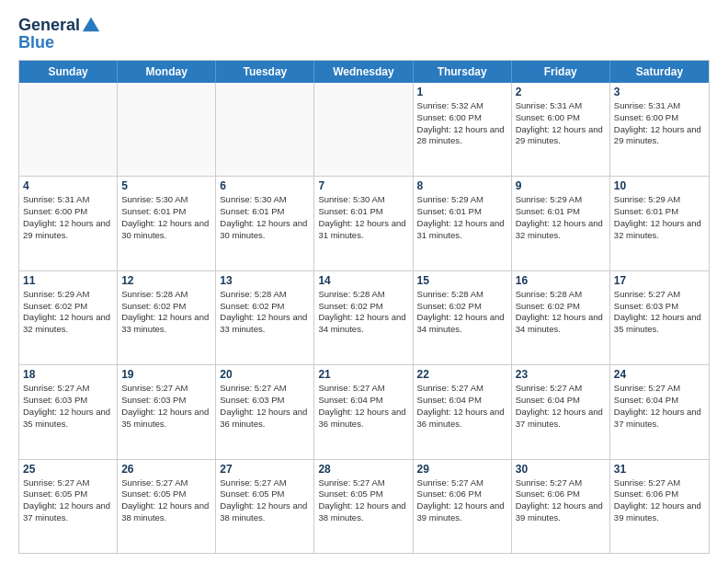 The height and width of the screenshot is (563, 728). What do you see at coordinates (462, 92) in the screenshot?
I see `day-number: 1` at bounding box center [462, 92].